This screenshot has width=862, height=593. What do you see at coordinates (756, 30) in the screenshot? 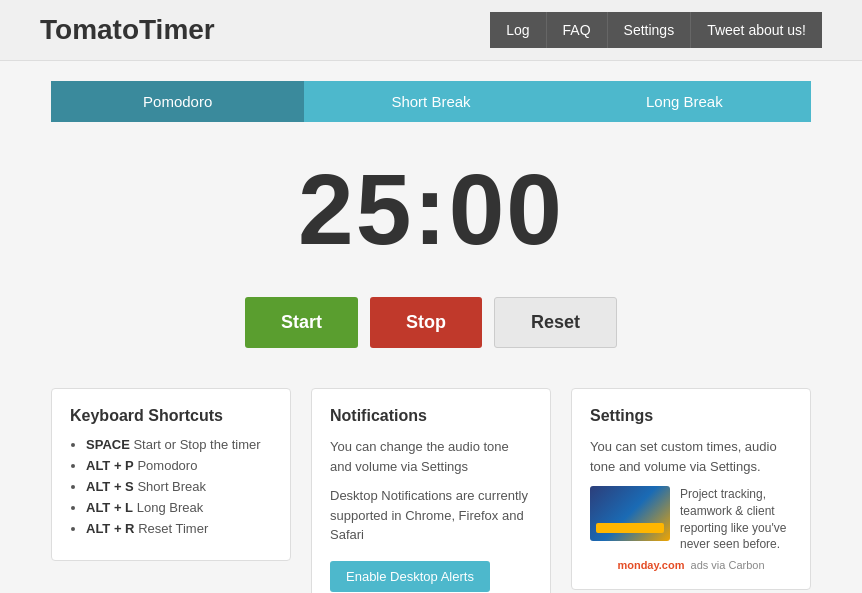
I see `nav-tweet: Tweet about us!` at bounding box center [756, 30].